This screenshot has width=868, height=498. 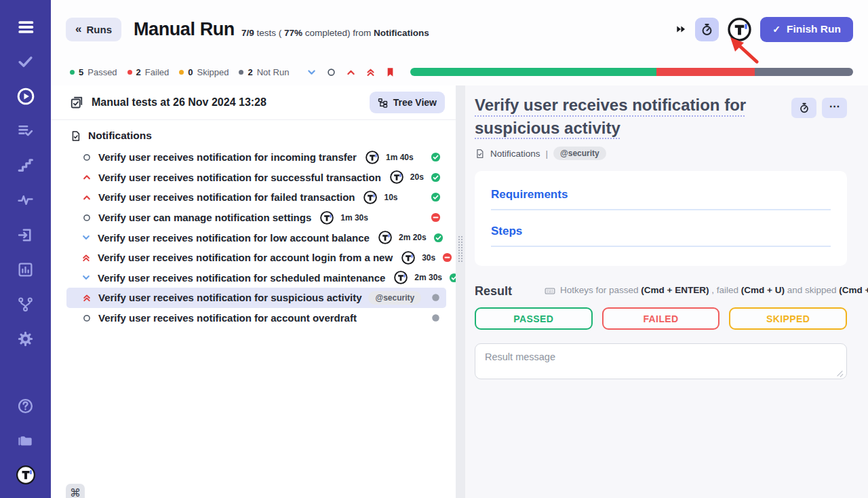 I want to click on sidebar-item-pulse, so click(x=26, y=199).